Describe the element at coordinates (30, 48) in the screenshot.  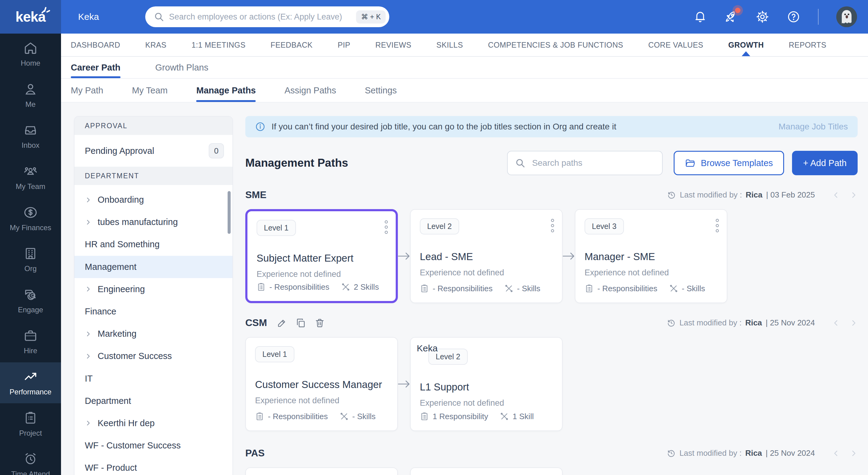
I see `home-icon` at that location.